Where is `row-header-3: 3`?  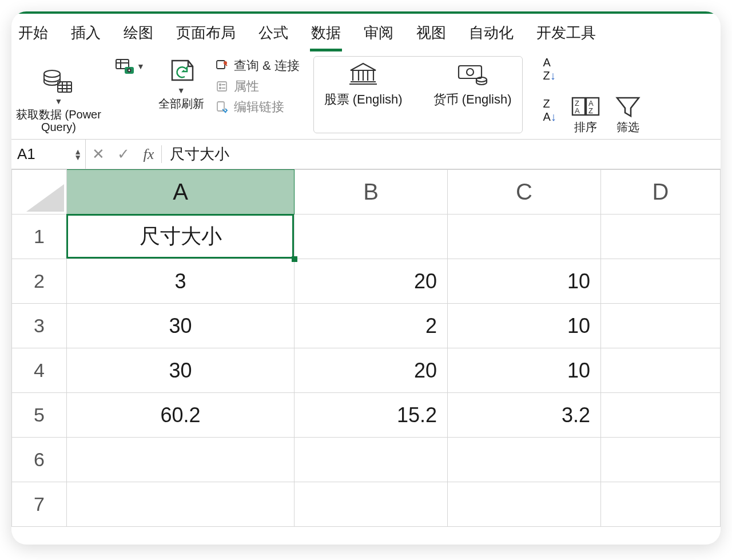 row-header-3: 3 is located at coordinates (39, 326).